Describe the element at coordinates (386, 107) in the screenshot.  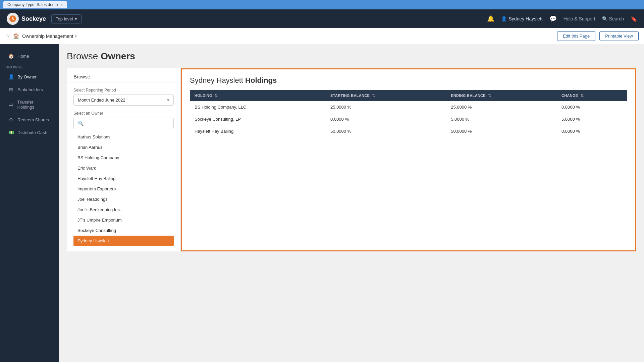
I see `cell-starting-balance: 25.0000 %` at that location.